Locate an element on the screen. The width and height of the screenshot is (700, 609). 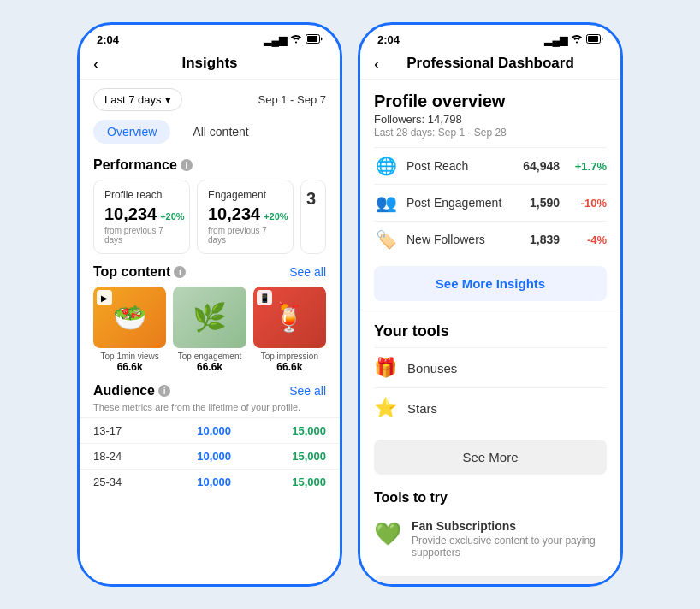
signal-icon-right: ▂▄▆ is located at coordinates (556, 40).